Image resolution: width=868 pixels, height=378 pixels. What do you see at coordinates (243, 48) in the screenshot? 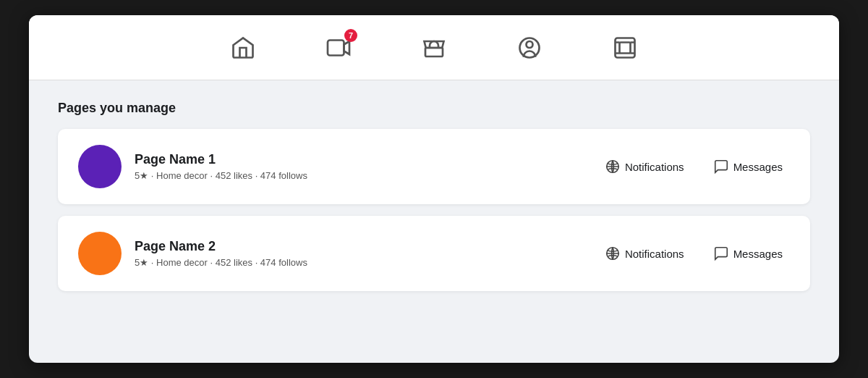
I see `home-icon` at bounding box center [243, 48].